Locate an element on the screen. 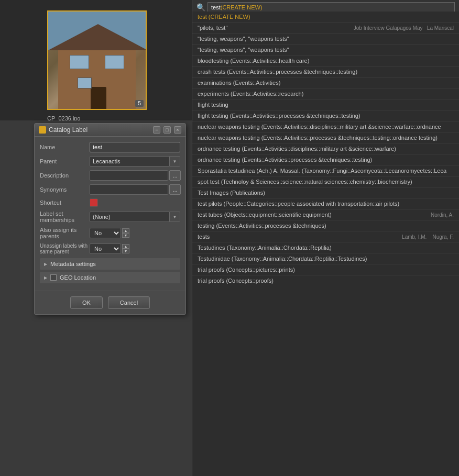 The width and height of the screenshot is (459, 476). synonyms-row: Synonyms ... is located at coordinates (110, 190).